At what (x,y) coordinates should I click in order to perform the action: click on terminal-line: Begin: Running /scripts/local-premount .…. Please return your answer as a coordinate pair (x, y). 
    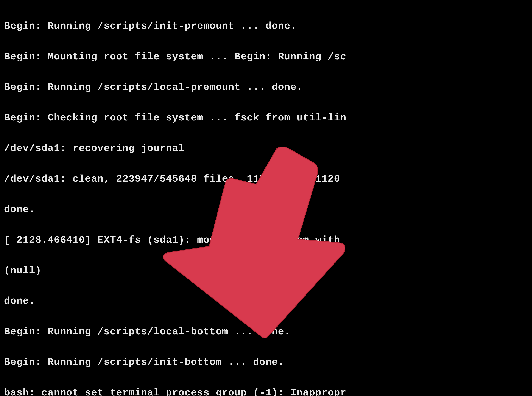
    Looking at the image, I should click on (266, 87).